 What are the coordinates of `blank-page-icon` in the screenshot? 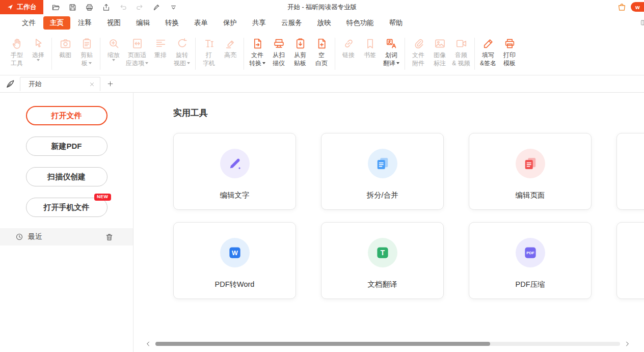 It's located at (322, 43).